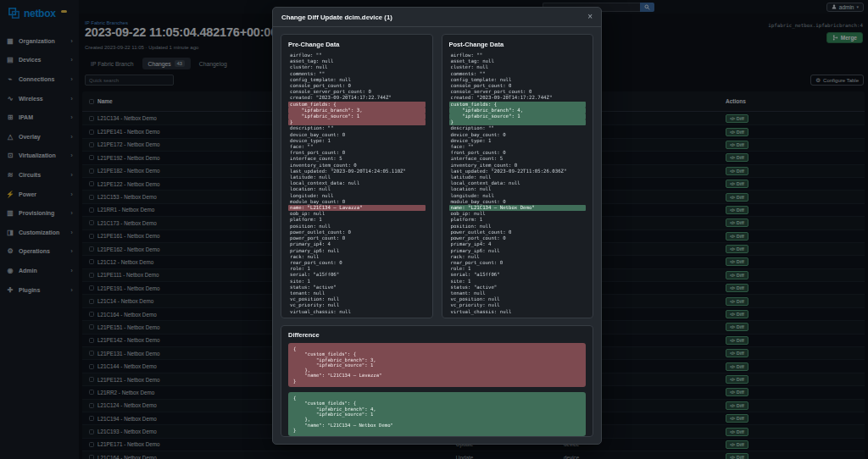 This screenshot has width=868, height=459. What do you see at coordinates (437, 381) in the screenshot?
I see `difference-panel: Difference { "custom_fields": { "ipfabri…` at bounding box center [437, 381].